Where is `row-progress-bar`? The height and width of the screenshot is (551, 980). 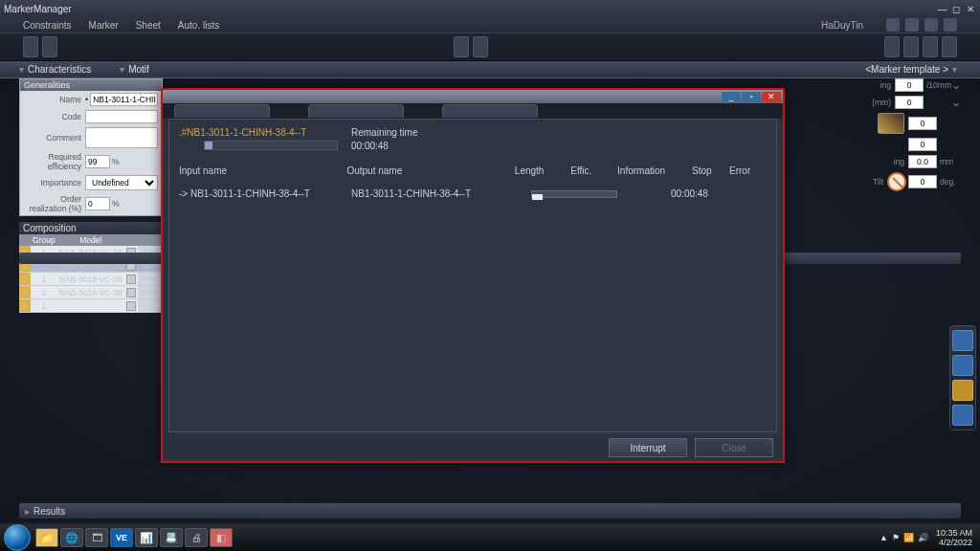 row-progress-bar is located at coordinates (574, 194).